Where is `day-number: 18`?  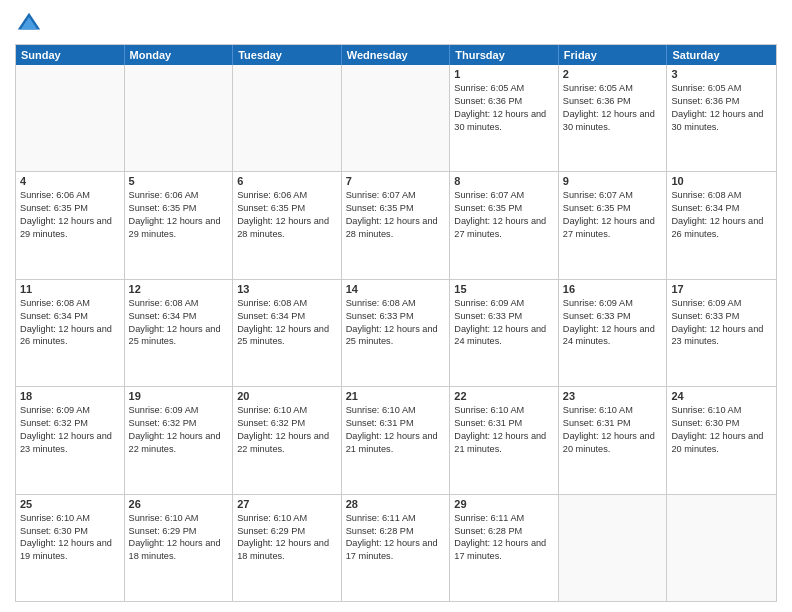 day-number: 18 is located at coordinates (70, 396).